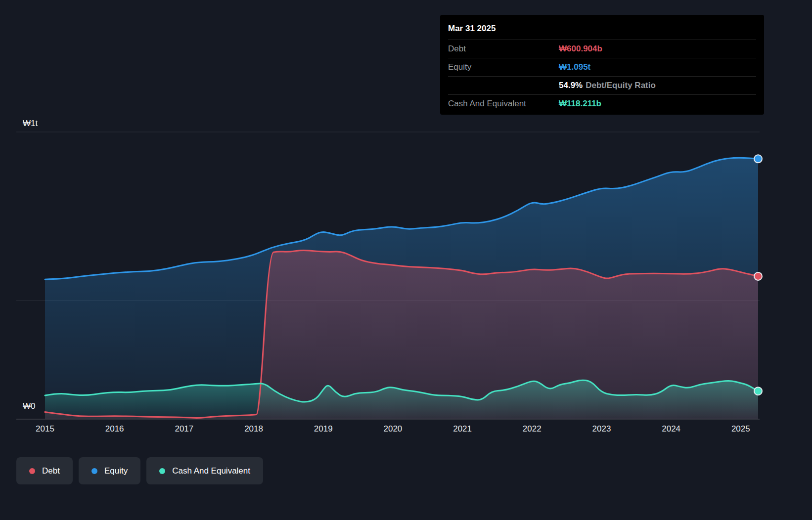 The height and width of the screenshot is (520, 812). Describe the element at coordinates (139, 471) in the screenshot. I see `chart-legend: DebtEquityCash And Equivalent` at that location.